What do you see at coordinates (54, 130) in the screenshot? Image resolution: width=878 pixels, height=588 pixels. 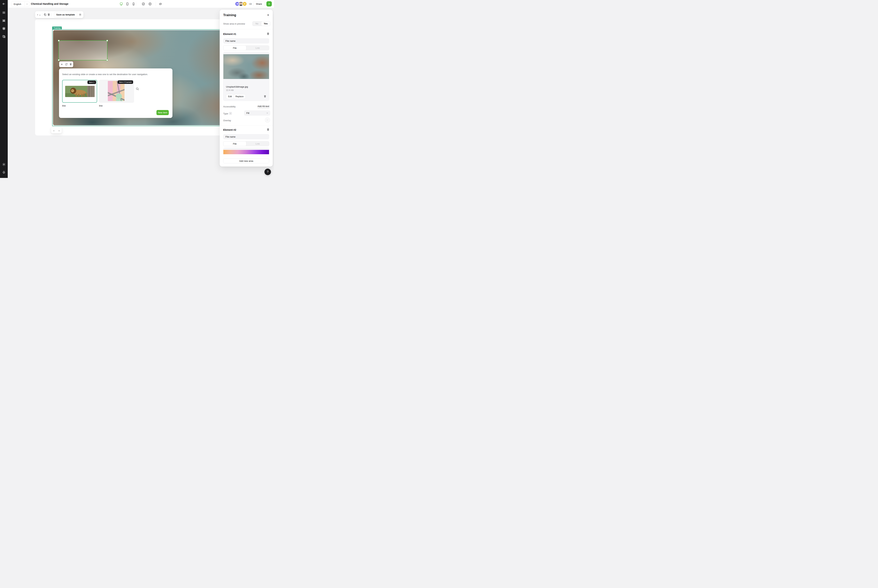 I see `previous-slide-button: ←` at bounding box center [54, 130].